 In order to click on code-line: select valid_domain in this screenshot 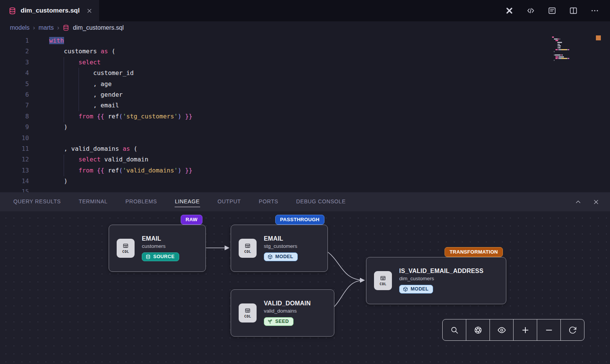, I will do `click(329, 160)`.